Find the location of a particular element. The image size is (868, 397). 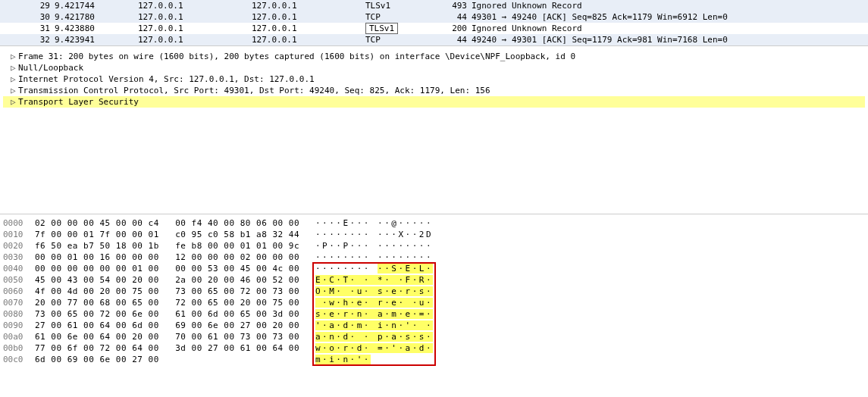

tree-label: Transmission Control Protocol, Src Port:… is located at coordinates (255, 91).